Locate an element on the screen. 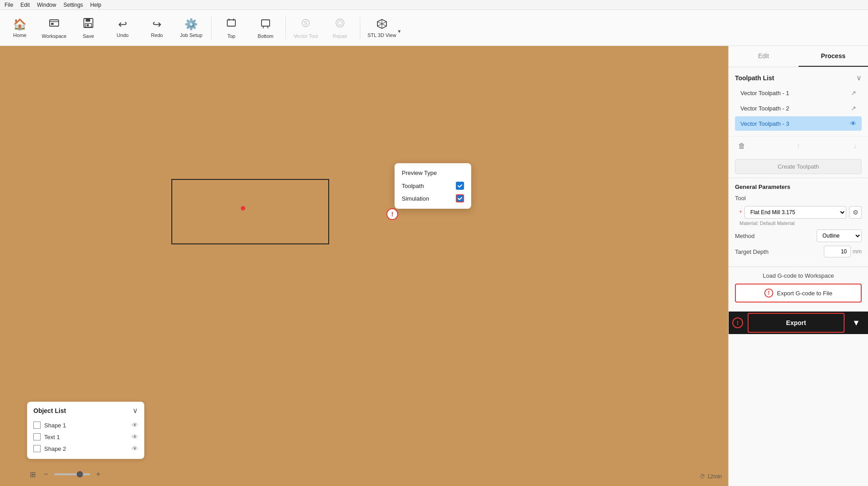 The width and height of the screenshot is (868, 486). text1-visibility-icon: 👁 is located at coordinates (135, 437).